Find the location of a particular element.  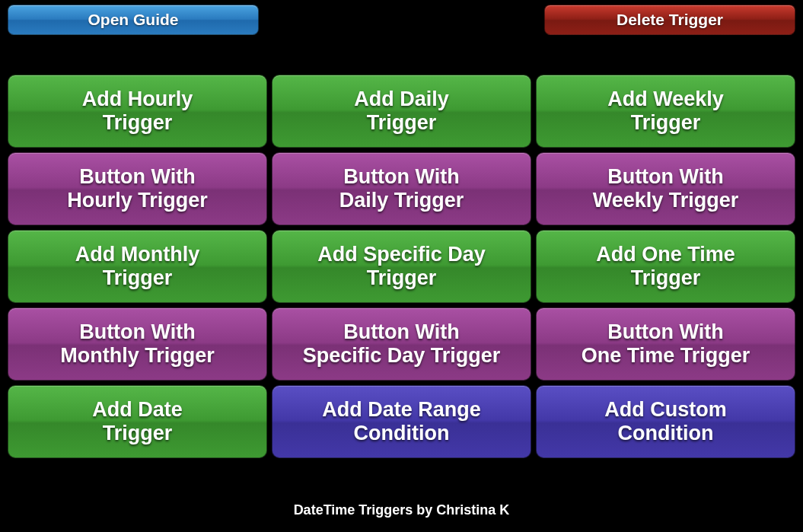

button-with-specific-day-trigger-button: Button With Specific Day Trigger is located at coordinates (402, 344).